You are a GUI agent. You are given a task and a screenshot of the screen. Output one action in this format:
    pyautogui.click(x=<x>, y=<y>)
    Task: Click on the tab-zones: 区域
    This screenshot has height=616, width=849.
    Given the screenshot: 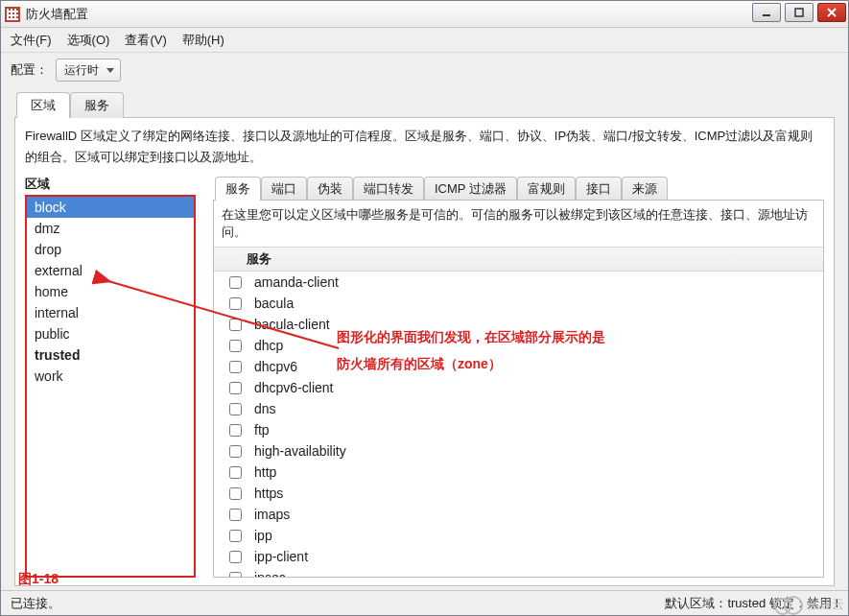 What is the action you would take?
    pyautogui.click(x=43, y=106)
    